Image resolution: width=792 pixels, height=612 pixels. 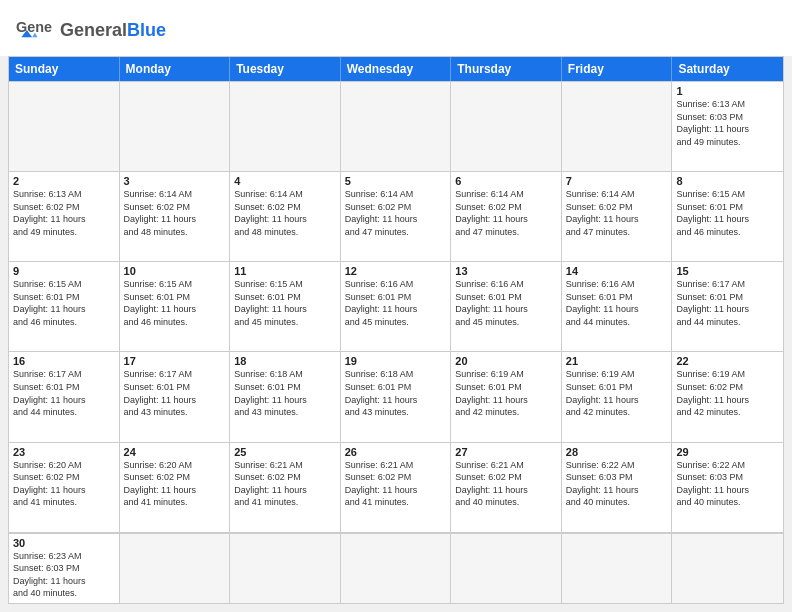 I want to click on day-number: 3, so click(x=175, y=181).